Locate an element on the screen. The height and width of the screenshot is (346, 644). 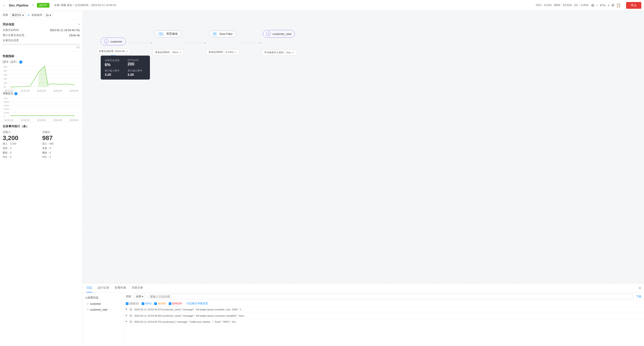
log-entry: ▶ 2023-02-11 10:54:44.574 [customer_new]… is located at coordinates (384, 310).